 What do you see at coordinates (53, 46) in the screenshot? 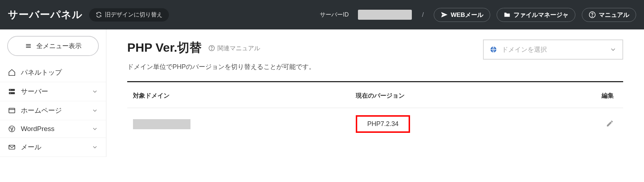
I see `all-menu-button: 全メニュー表示` at bounding box center [53, 46].